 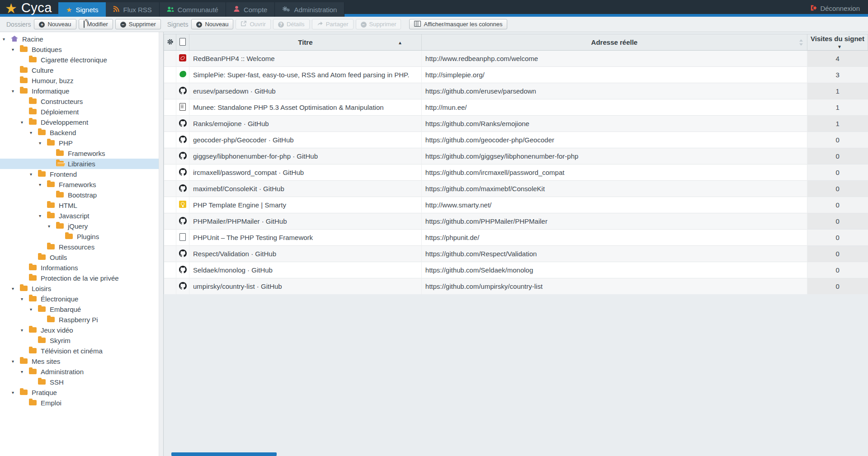 I want to click on tree-item-frontend: ▾Frontend, so click(x=81, y=174).